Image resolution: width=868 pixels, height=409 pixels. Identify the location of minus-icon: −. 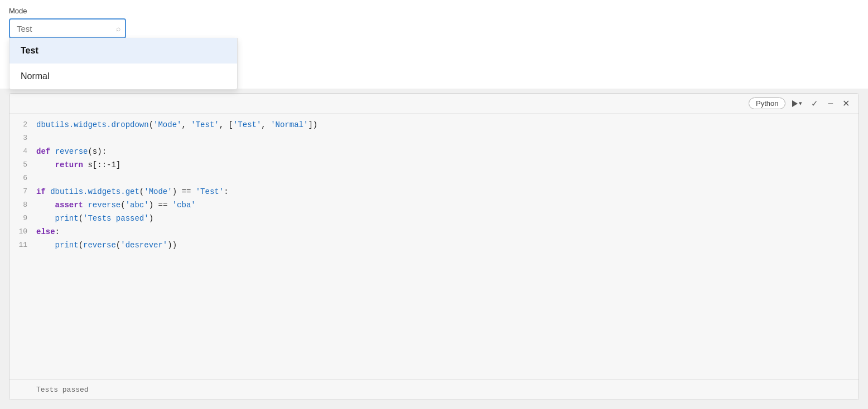
(830, 104).